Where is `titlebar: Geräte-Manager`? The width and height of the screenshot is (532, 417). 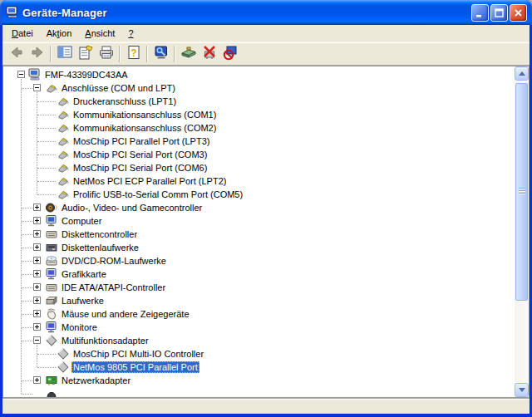 titlebar: Geräte-Manager is located at coordinates (266, 12).